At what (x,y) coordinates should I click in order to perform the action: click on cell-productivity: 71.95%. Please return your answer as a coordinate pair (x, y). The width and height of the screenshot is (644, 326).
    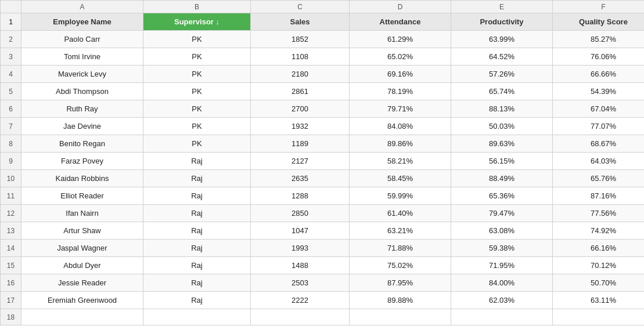
    Looking at the image, I should click on (502, 266).